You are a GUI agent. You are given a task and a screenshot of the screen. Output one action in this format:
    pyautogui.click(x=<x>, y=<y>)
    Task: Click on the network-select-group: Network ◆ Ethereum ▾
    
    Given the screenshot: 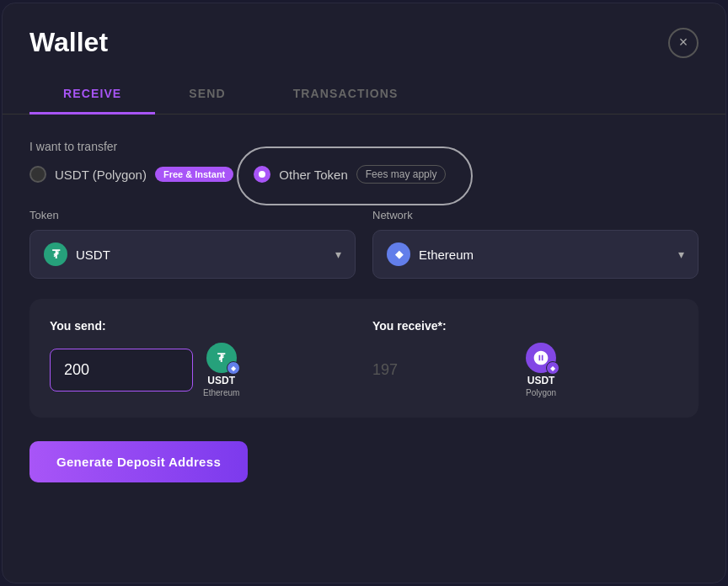 What is the action you would take?
    pyautogui.click(x=536, y=244)
    